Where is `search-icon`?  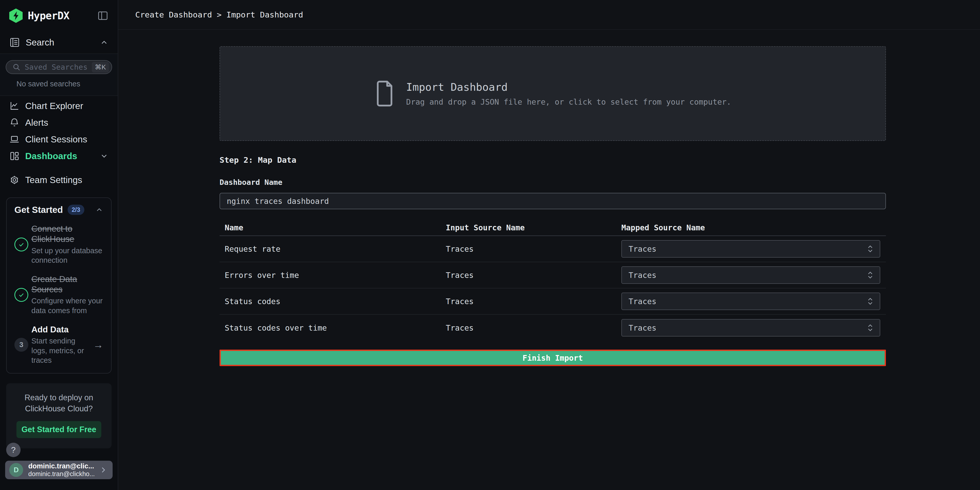
search-icon is located at coordinates (16, 67).